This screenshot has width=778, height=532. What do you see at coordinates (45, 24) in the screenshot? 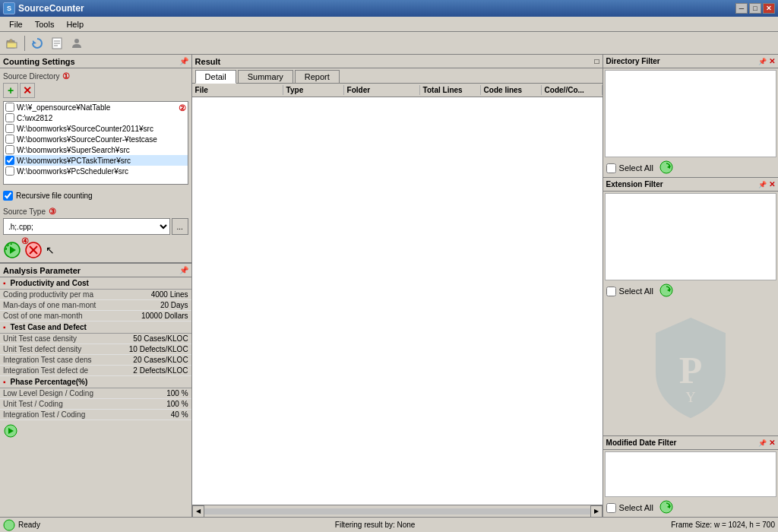
I see `menu-tools: Tools` at bounding box center [45, 24].